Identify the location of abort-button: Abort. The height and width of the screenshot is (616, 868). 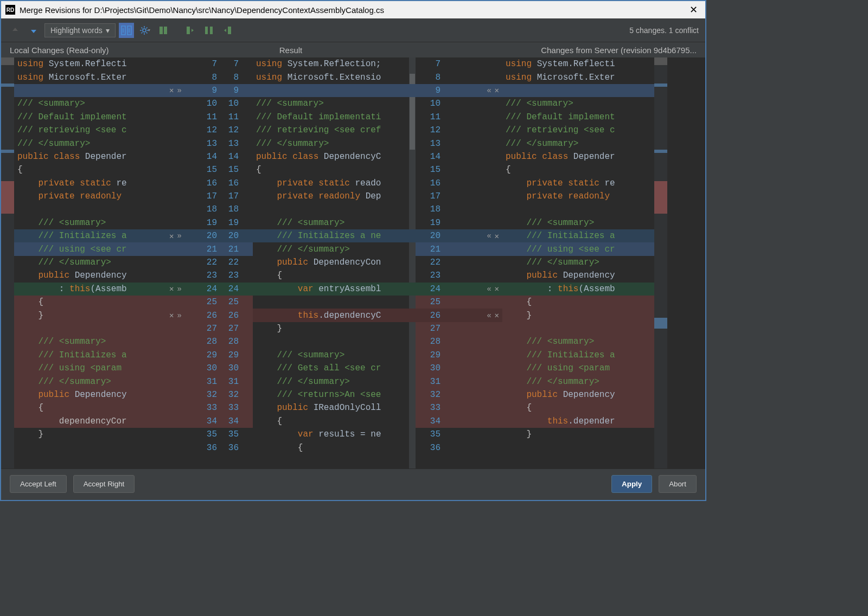
(678, 484).